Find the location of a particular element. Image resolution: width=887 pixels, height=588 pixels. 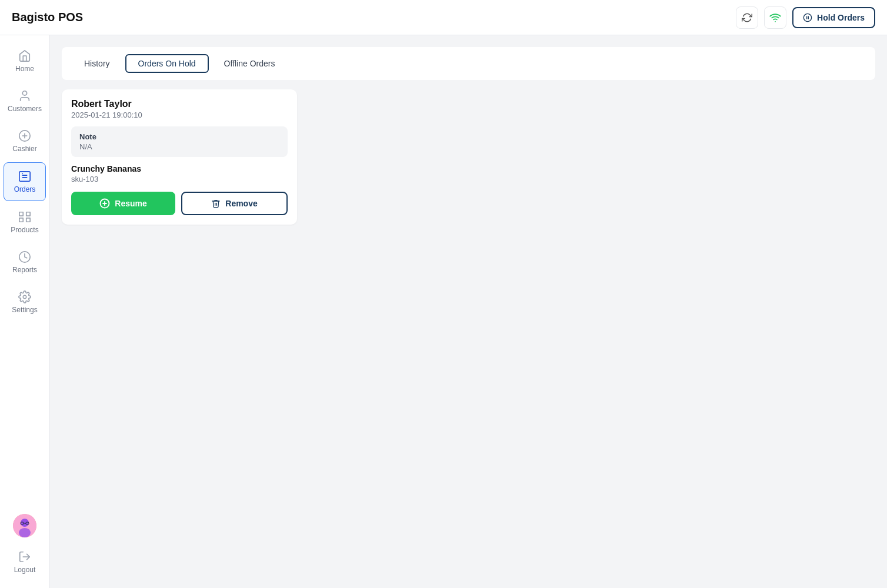

product-name: Crunchy Bananas is located at coordinates (179, 169).